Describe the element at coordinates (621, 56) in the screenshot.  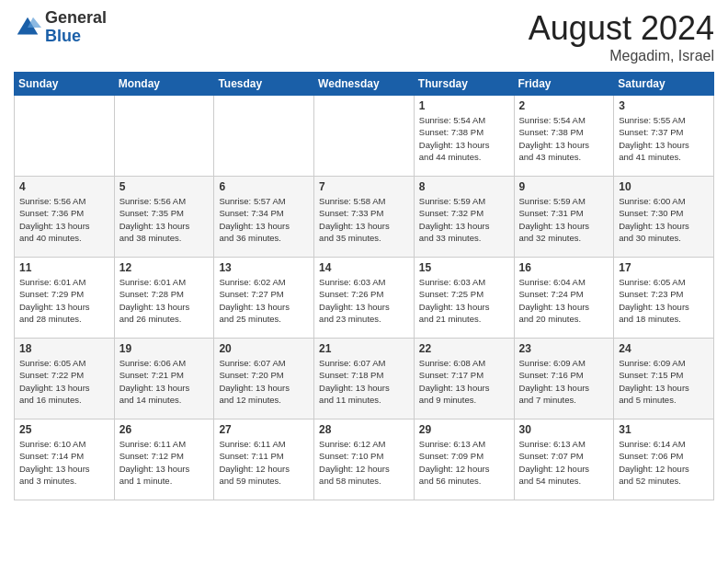
I see `location-title: Megadim, Israel` at that location.